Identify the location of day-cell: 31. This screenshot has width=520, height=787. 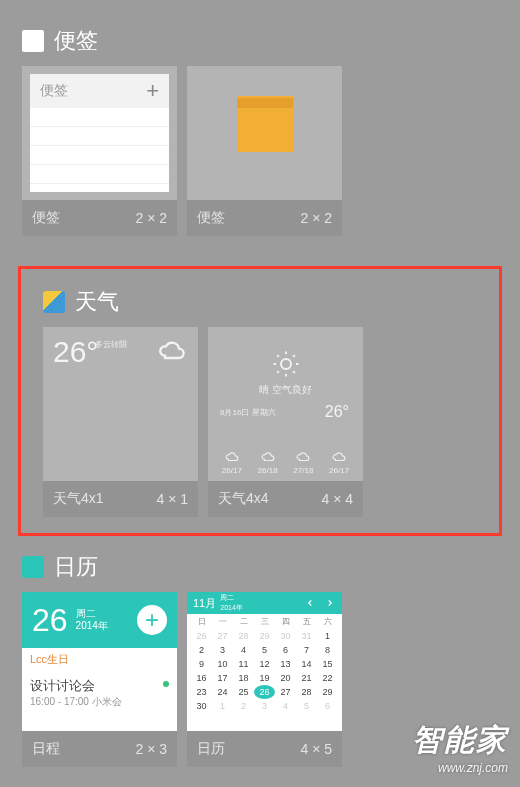
(306, 636).